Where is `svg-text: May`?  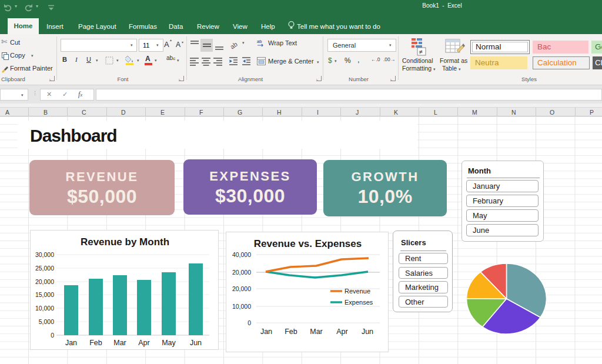
svg-text: May is located at coordinates (169, 343).